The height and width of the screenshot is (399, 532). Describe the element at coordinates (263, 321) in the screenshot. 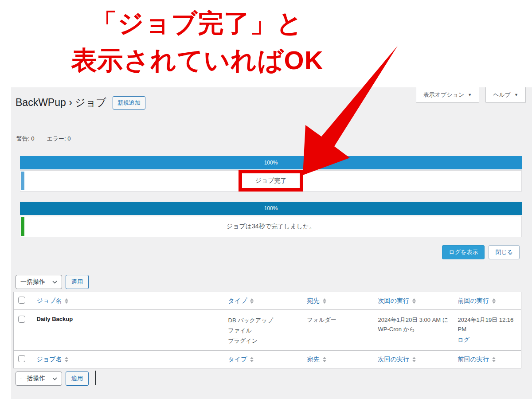

I see `job-type: DB バックアップ` at that location.